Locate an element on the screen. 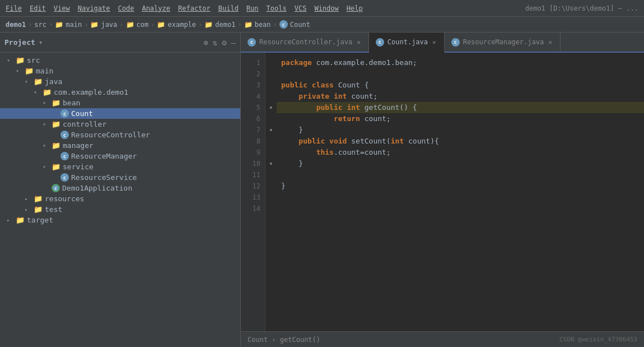 This screenshot has width=644, height=347. tree-item-bean: ▾📁bean is located at coordinates (120, 103).